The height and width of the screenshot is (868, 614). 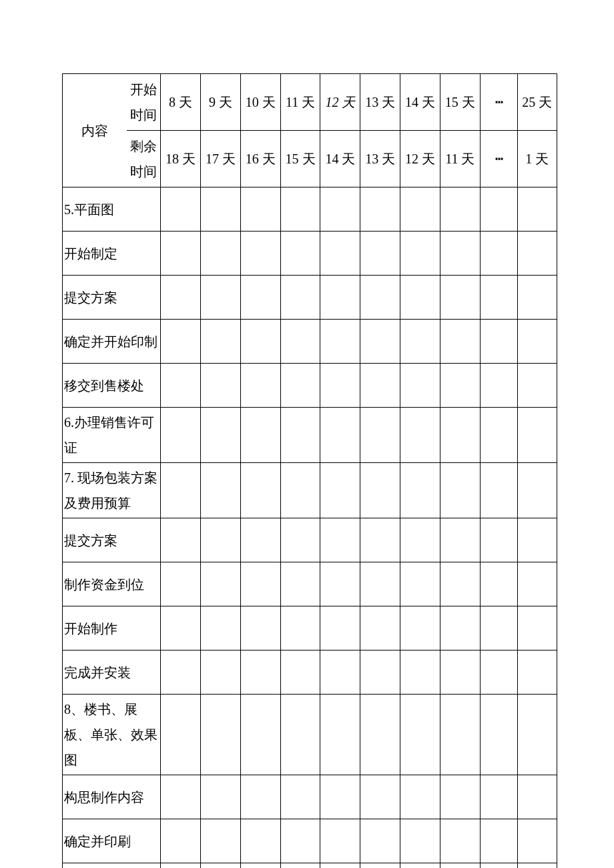 What do you see at coordinates (112, 491) in the screenshot?
I see `row-label: 7. 现场包装方案及费用预算` at bounding box center [112, 491].